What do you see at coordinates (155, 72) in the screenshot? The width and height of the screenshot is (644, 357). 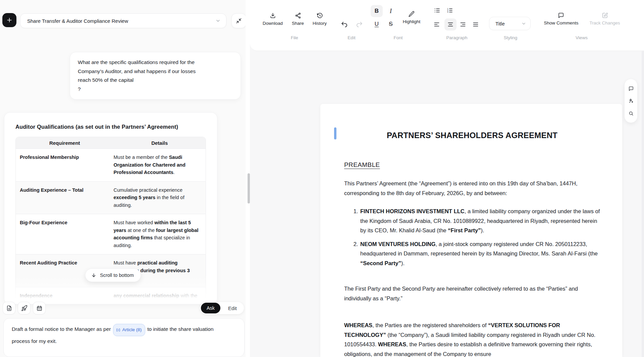 I see `user-message-line: Company’s Auditor, and what happens if o…` at bounding box center [155, 72].